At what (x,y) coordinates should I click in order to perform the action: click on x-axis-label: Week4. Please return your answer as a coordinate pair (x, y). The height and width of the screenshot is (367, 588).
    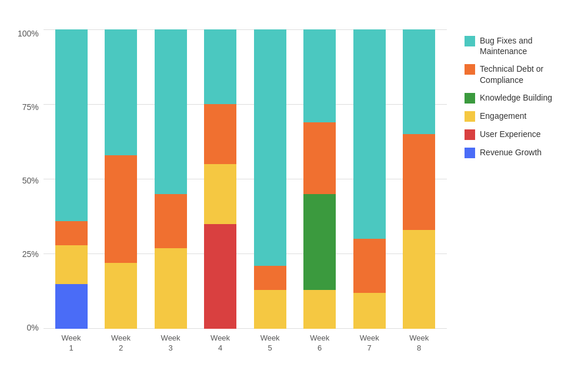
    Looking at the image, I should click on (220, 345).